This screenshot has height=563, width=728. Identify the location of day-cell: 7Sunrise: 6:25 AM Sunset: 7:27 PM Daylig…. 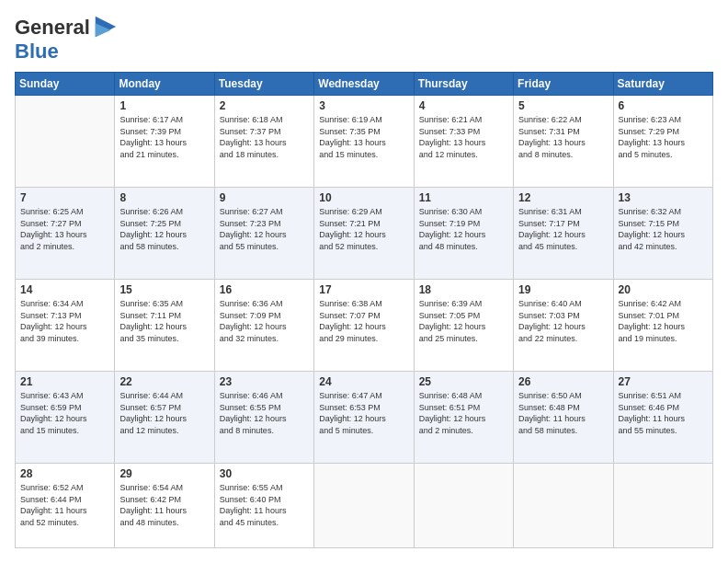
(65, 234).